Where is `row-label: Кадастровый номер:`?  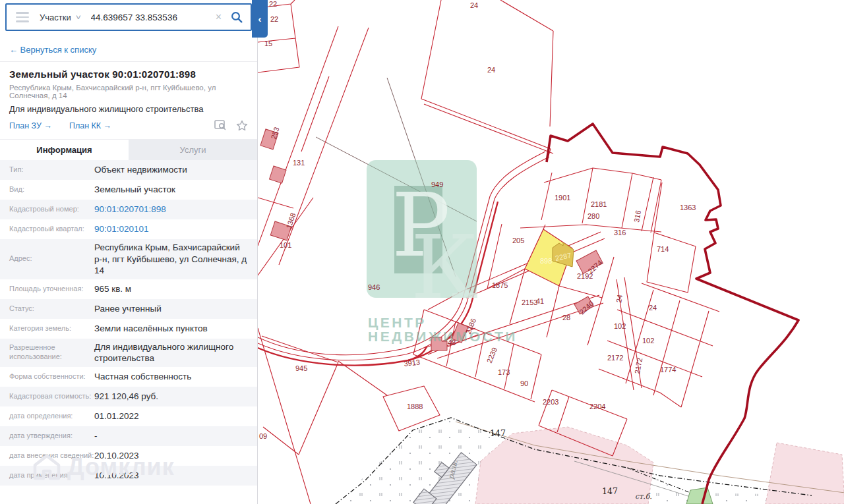
row-label: Кадастровый номер: is located at coordinates (51, 210).